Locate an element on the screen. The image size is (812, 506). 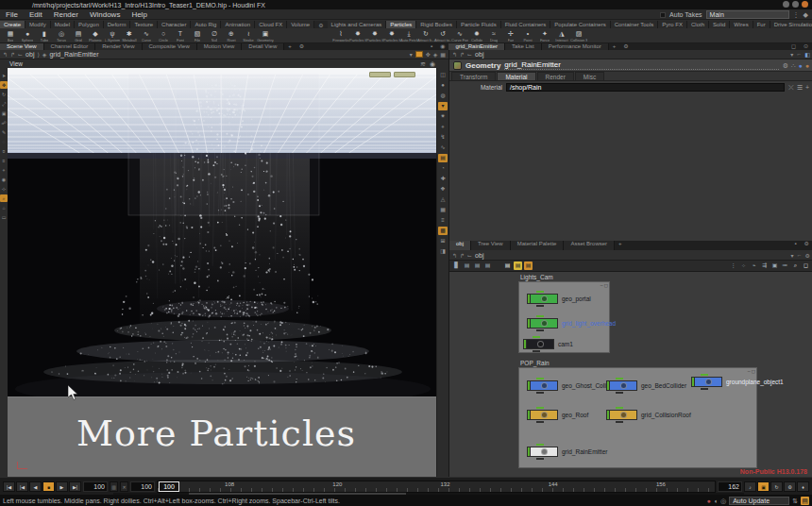
net-page-icon-3: ▤ is located at coordinates (487, 266).